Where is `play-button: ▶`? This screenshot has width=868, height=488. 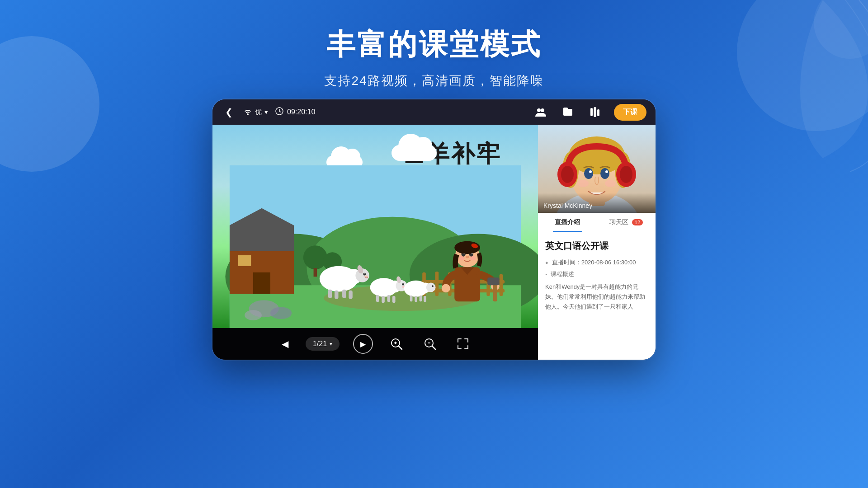
play-button: ▶ is located at coordinates (363, 344).